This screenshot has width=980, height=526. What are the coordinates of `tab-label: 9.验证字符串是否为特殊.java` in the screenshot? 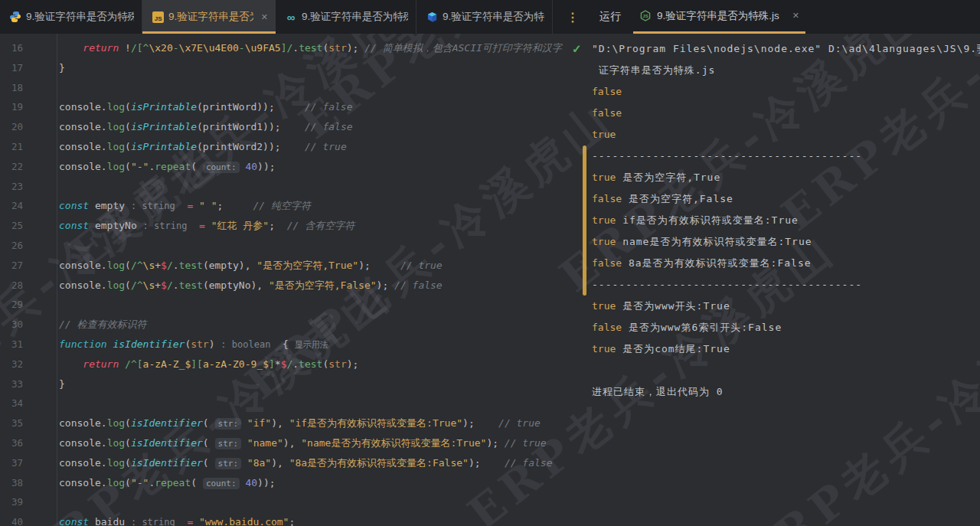 It's located at (493, 17).